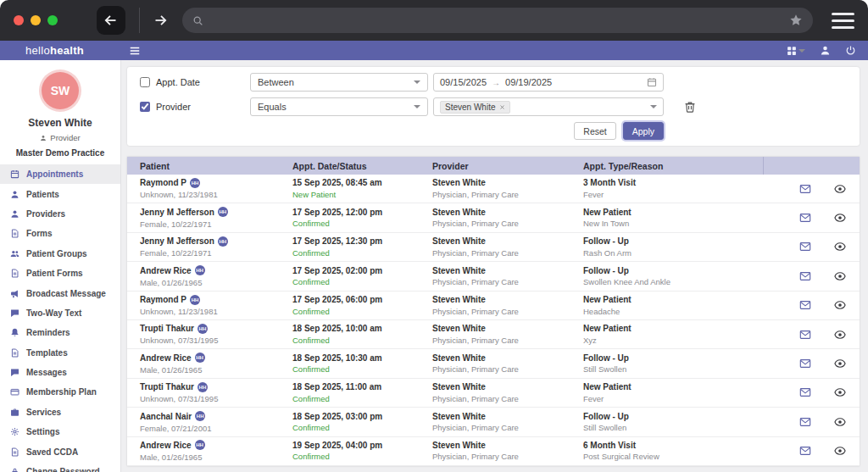 Image resolution: width=868 pixels, height=472 pixels. I want to click on sidebar-item-reminders: Reminders, so click(60, 332).